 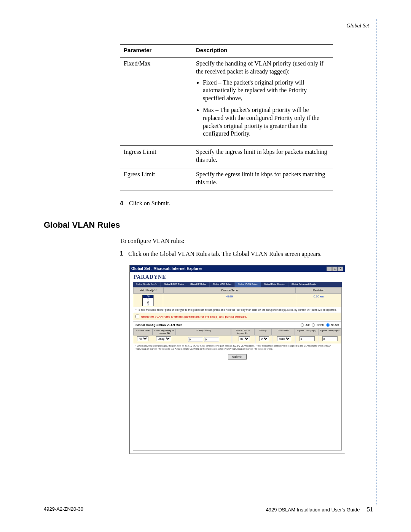 I want to click on submit-button: submit, so click(x=237, y=357).